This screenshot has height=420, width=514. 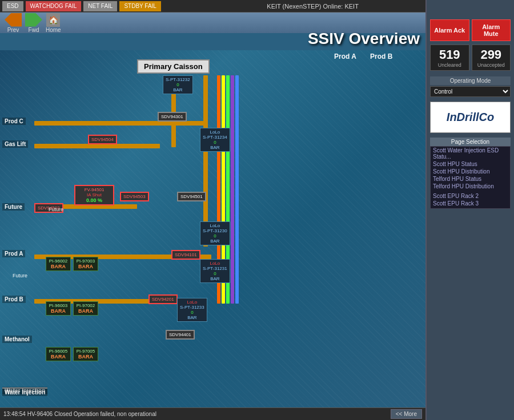 What do you see at coordinates (215, 271) in the screenshot?
I see `sensor-spt31231: LoLo S-PT-31231 0 BAR` at bounding box center [215, 271].